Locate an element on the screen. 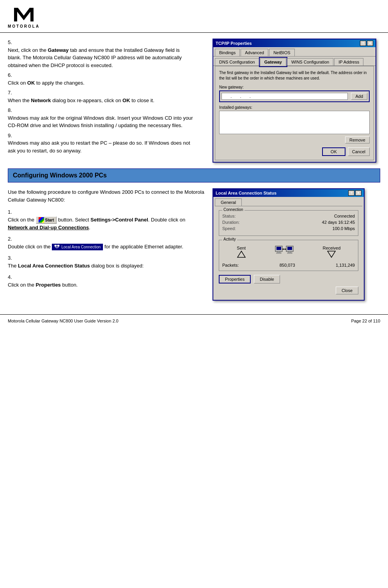  item-content: Windows may ask for the original Windows… is located at coordinates (101, 122).